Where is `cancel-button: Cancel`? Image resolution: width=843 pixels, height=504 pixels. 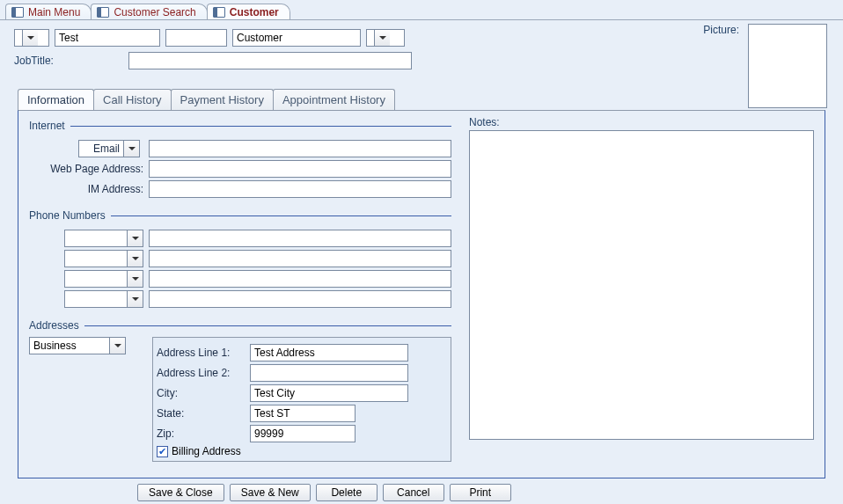
cancel-button: Cancel is located at coordinates (414, 493).